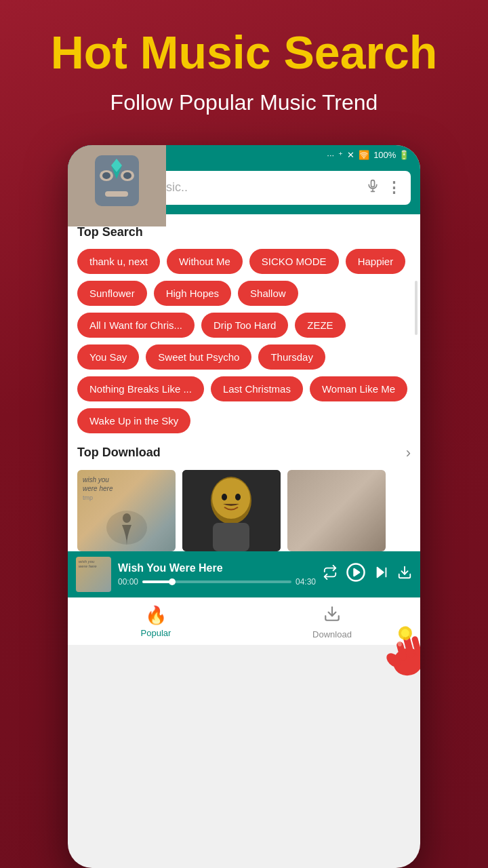 Image resolution: width=488 pixels, height=868 pixels. I want to click on top-download-title: Top Download, so click(119, 453).